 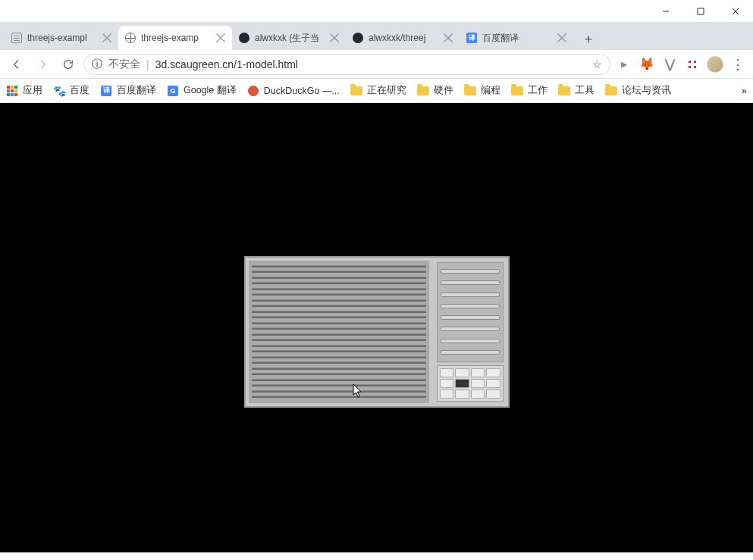 I want to click on browser-toolbar: ⓘ 不安全 | 3d.scaugreen.cn/1-model.html ☆ ▸…, so click(x=376, y=64).